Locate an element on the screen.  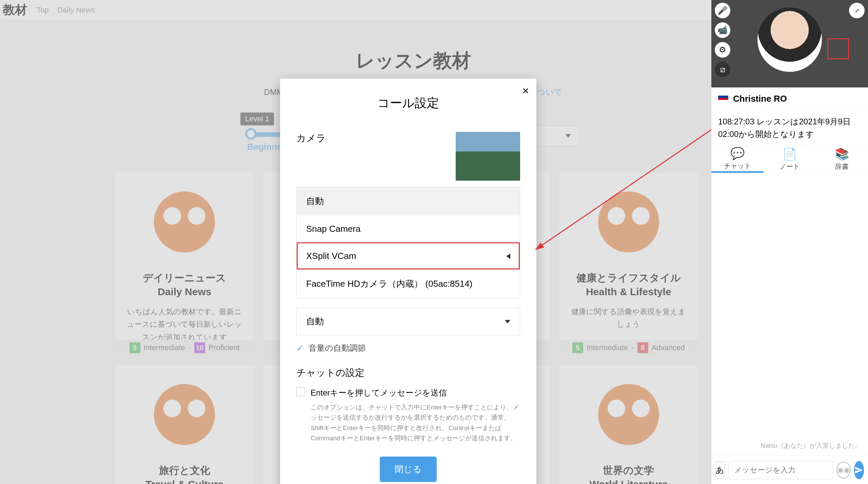
slider-knob is located at coordinates (251, 134).